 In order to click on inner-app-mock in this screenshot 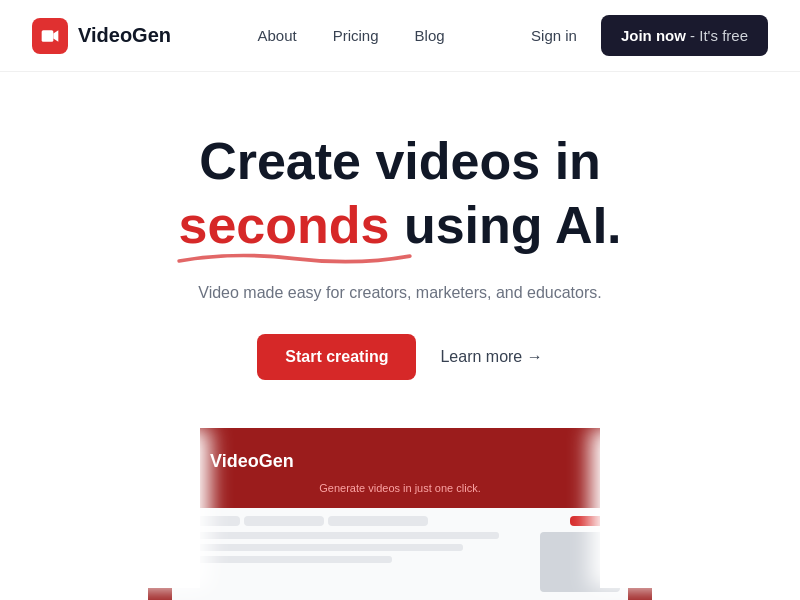, I will do `click(400, 554)`.